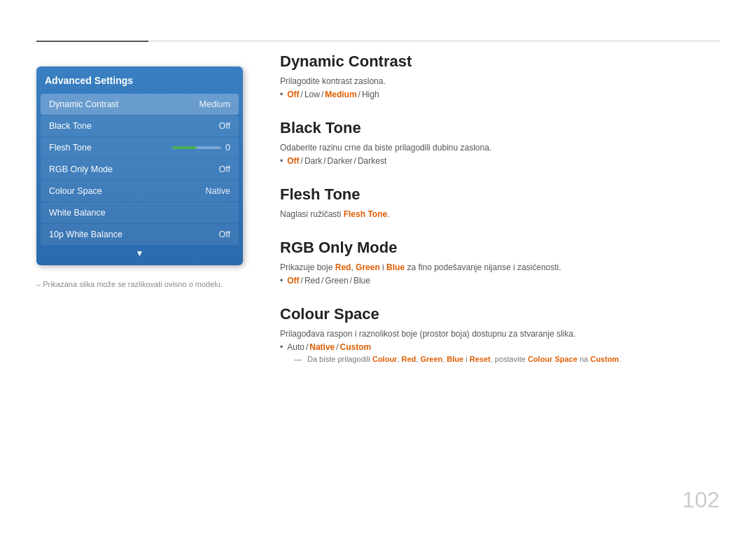  What do you see at coordinates (356, 161) in the screenshot?
I see `sep-bt-3: /` at bounding box center [356, 161].